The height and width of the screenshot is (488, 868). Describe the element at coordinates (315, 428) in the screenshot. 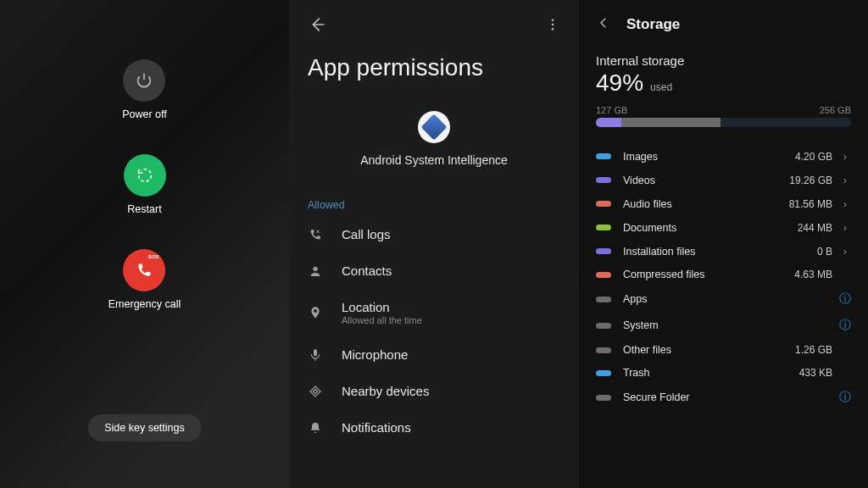

I see `bell-icon` at that location.